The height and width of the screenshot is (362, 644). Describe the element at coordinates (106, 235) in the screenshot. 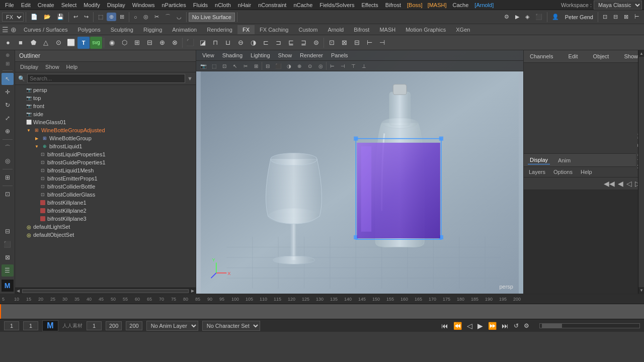

I see `tree-item-dos: ◎ defaultObjectSet` at that location.